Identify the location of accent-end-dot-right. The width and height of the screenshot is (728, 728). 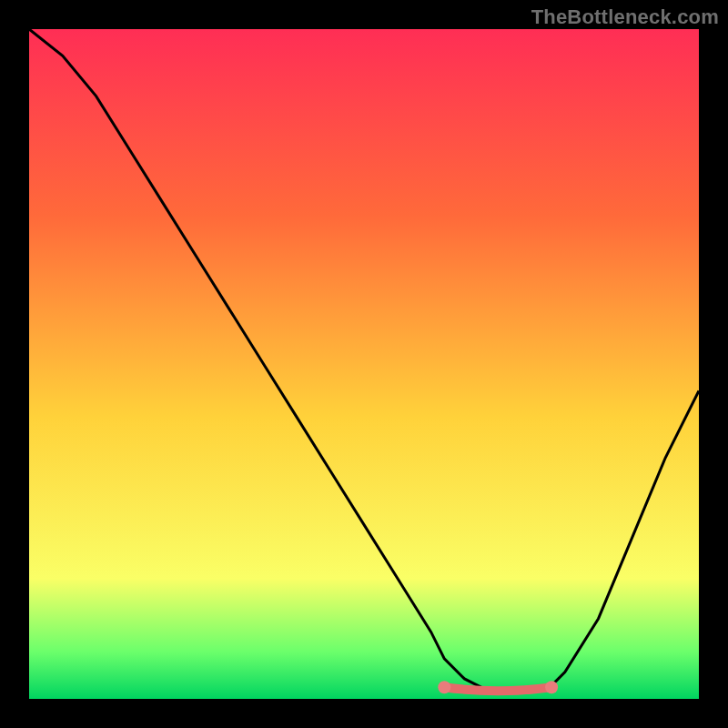
(551, 687).